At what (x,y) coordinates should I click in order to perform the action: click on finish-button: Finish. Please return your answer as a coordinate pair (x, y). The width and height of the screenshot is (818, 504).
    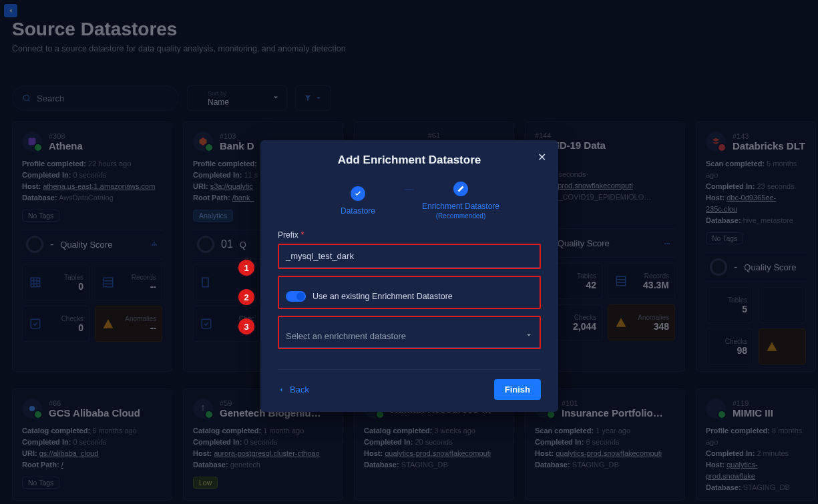
    Looking at the image, I should click on (518, 390).